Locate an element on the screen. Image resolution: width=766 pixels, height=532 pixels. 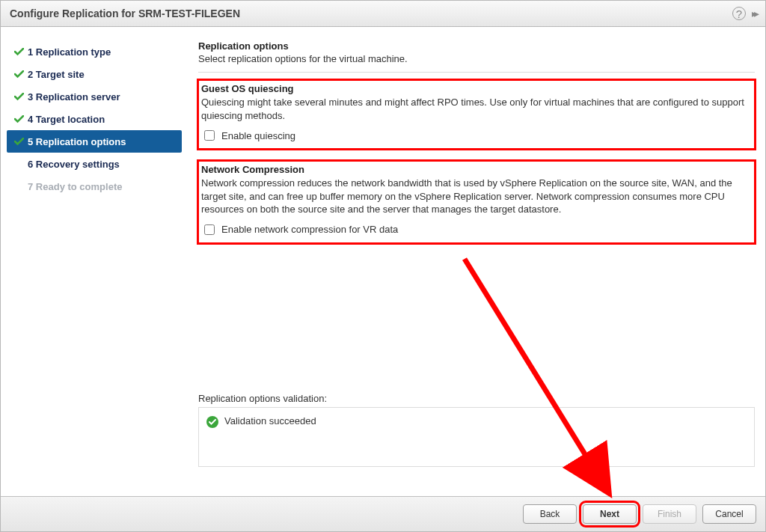
success-icon is located at coordinates (212, 422).